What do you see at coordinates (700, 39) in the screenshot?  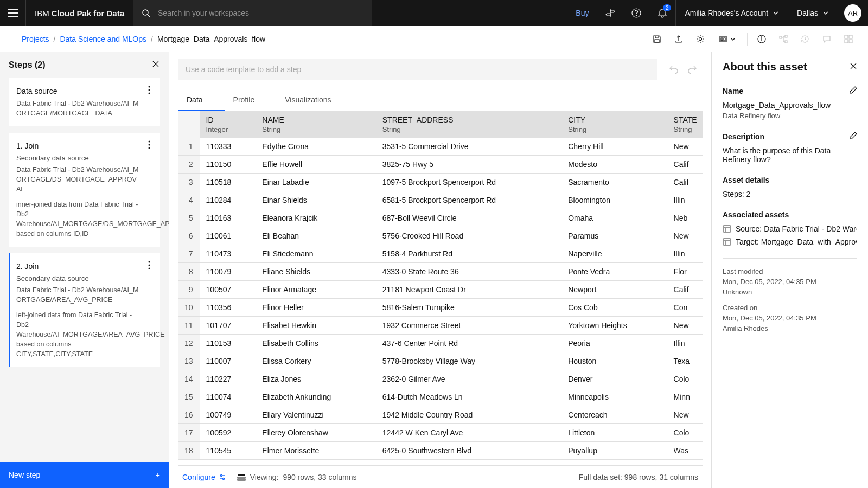 I see `settings-icon` at bounding box center [700, 39].